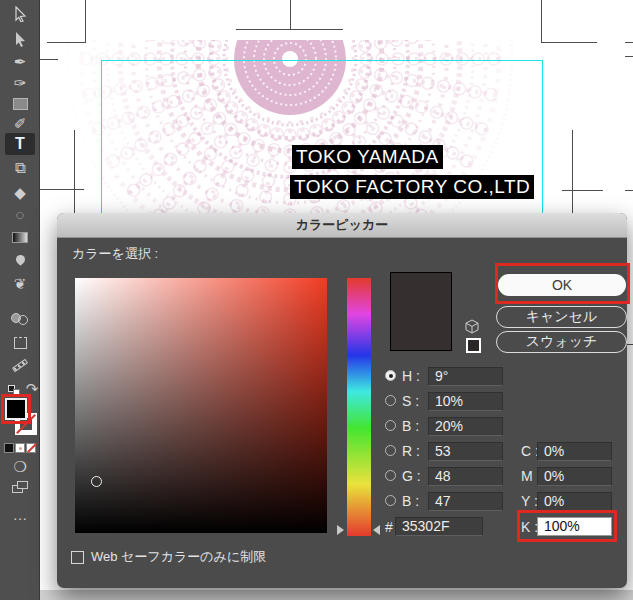 The width and height of the screenshot is (633, 600). What do you see at coordinates (376, 530) in the screenshot?
I see `hue-slider-handle-right` at bounding box center [376, 530].